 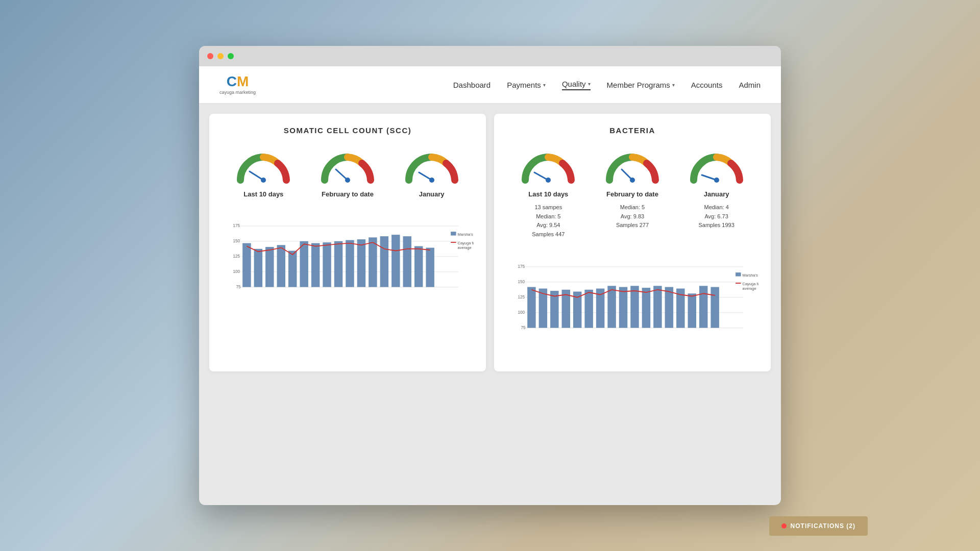 I want to click on bacteria-gauge-last10-svg, so click(x=548, y=166).